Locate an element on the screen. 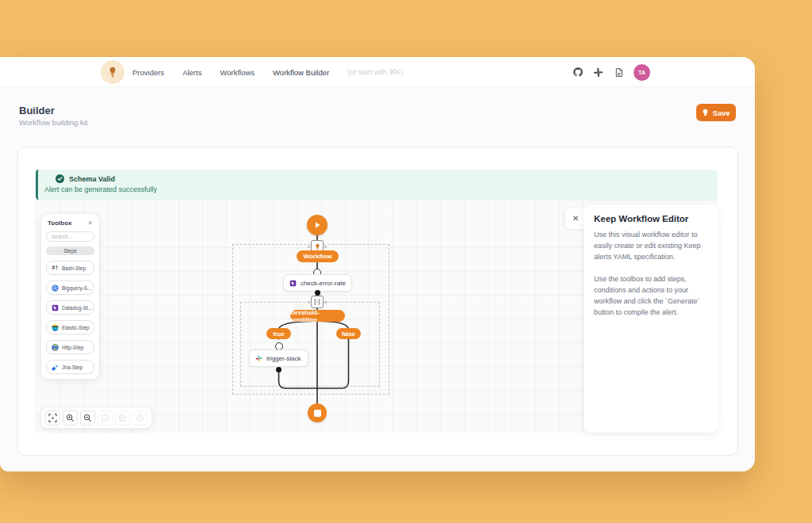  branch-false-pill: false is located at coordinates (349, 334).